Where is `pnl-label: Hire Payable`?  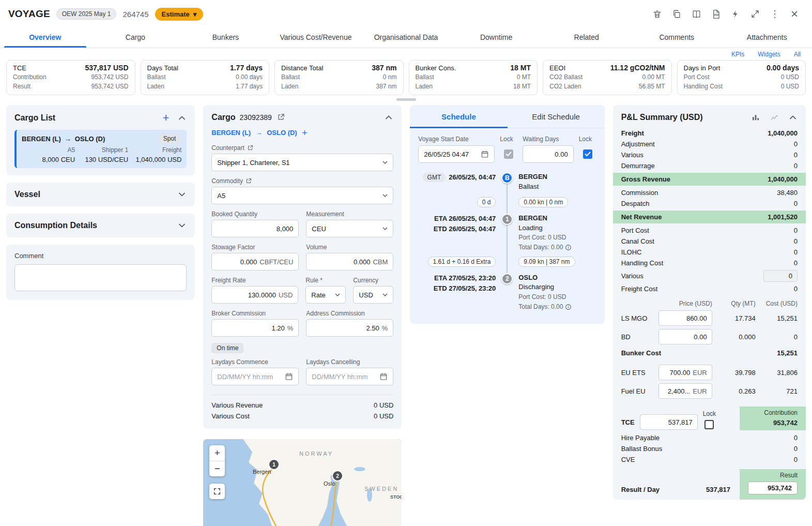
pnl-label: Hire Payable is located at coordinates (640, 438).